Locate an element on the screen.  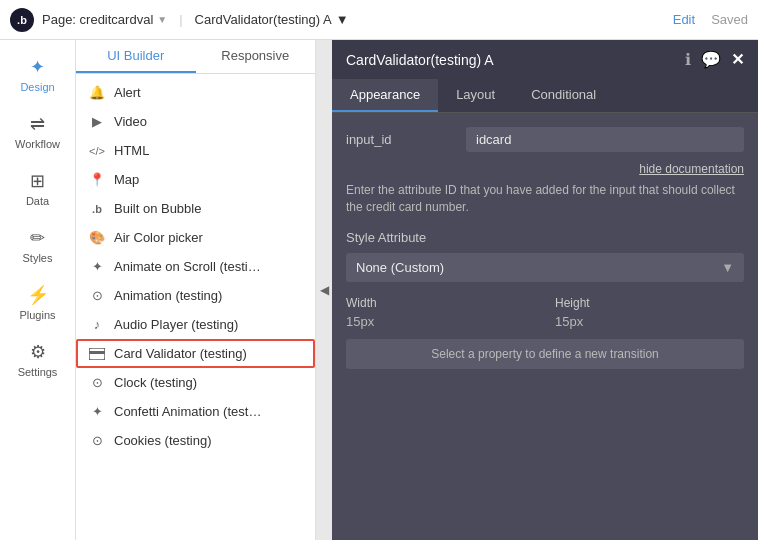
list-item: ⊙ Clock (testing) is located at coordinates (196, 382).